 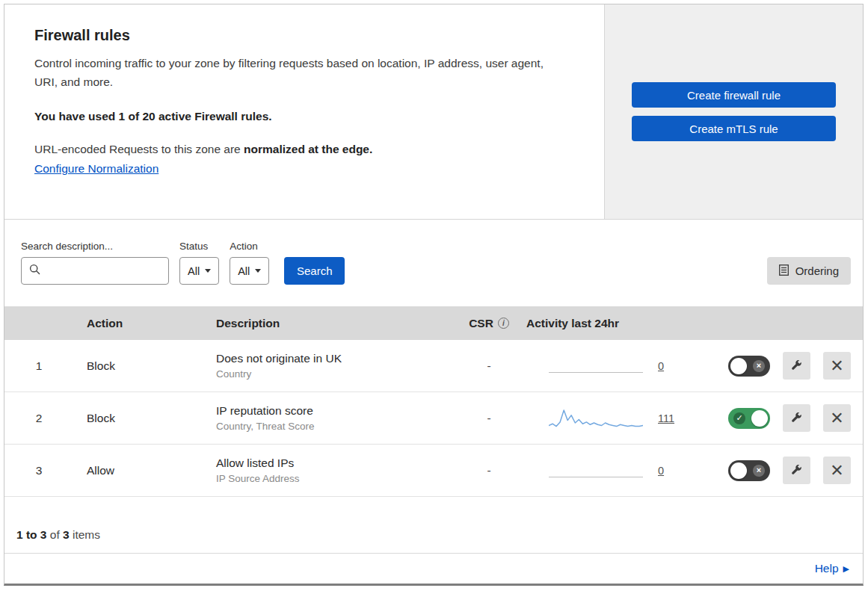 I want to click on page-description: Control incoming traffic to your zone by…, so click(x=300, y=73).